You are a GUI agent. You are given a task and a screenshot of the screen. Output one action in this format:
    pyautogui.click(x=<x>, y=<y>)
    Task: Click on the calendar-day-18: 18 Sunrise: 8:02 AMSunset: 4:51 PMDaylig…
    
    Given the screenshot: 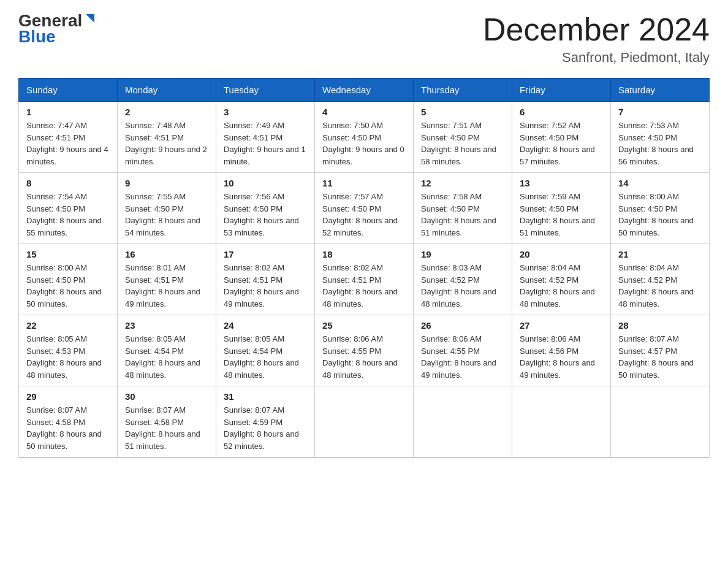 What is the action you would take?
    pyautogui.click(x=364, y=280)
    